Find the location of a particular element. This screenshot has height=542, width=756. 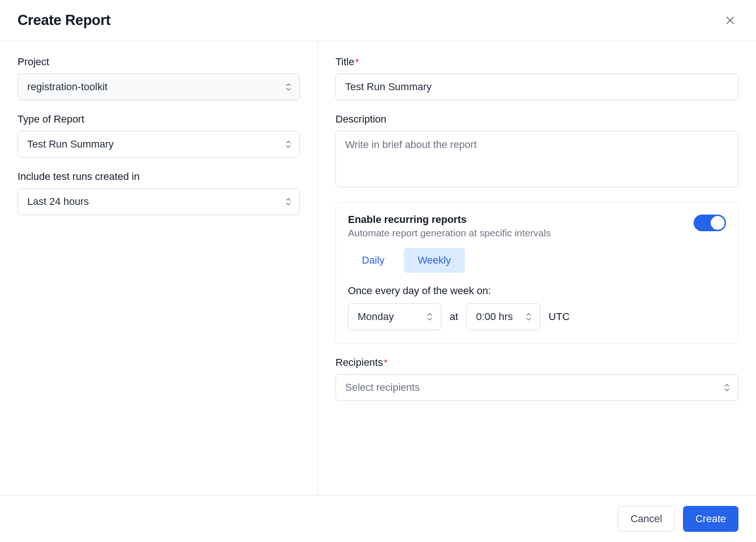

frequency-tabs: Daily Weekly is located at coordinates (537, 260).